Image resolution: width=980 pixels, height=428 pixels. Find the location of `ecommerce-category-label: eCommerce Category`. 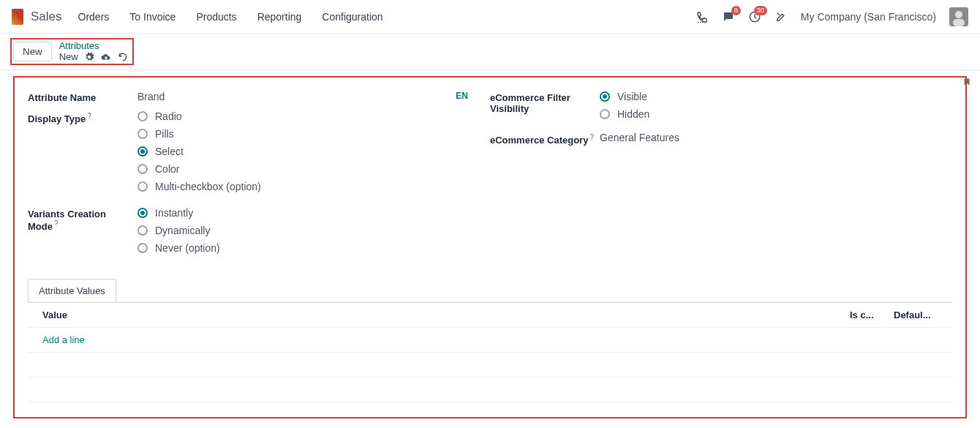

ecommerce-category-label: eCommerce Category is located at coordinates (539, 140).